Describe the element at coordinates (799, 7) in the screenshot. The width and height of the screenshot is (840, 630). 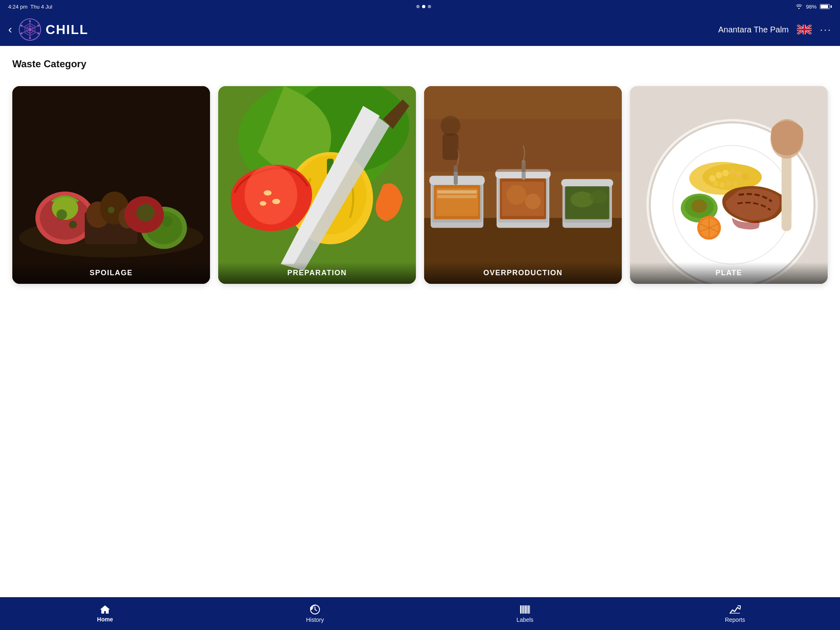
I see `wifi-icon` at that location.